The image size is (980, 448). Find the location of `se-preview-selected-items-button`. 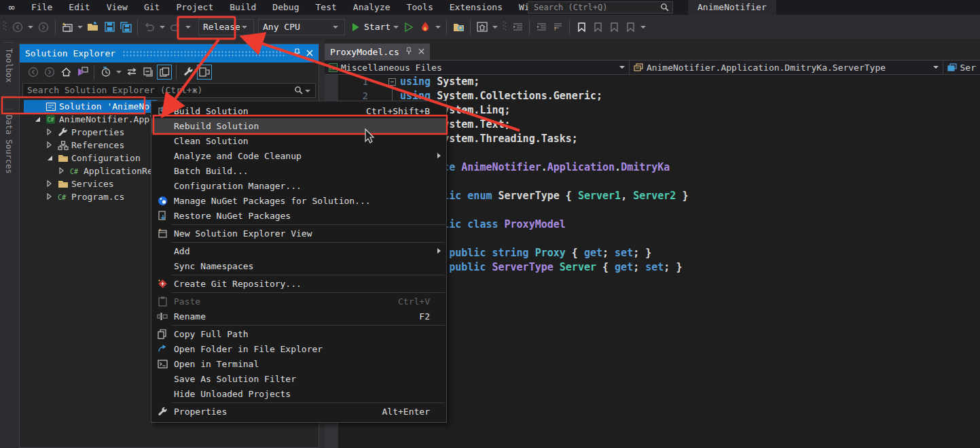

se-preview-selected-items-button is located at coordinates (204, 72).